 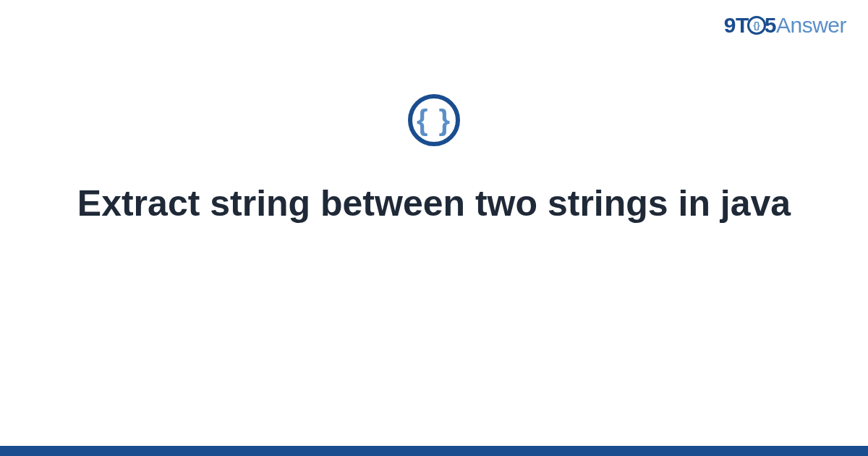 What do you see at coordinates (812, 25) in the screenshot?
I see `logo-part-answer: Answer` at bounding box center [812, 25].